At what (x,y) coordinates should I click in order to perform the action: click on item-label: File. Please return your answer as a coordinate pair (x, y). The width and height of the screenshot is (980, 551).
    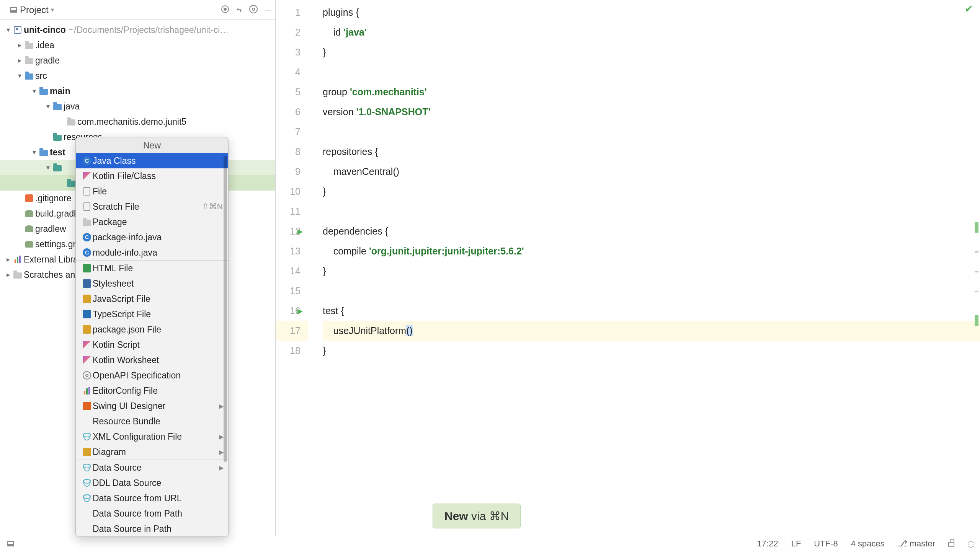
    Looking at the image, I should click on (158, 191).